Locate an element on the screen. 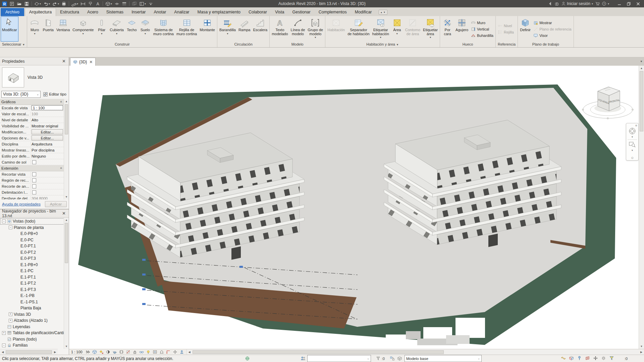 The width and height of the screenshot is (644, 362). ribbon-button-rejilla: Rejilla is located at coordinates (506, 32).